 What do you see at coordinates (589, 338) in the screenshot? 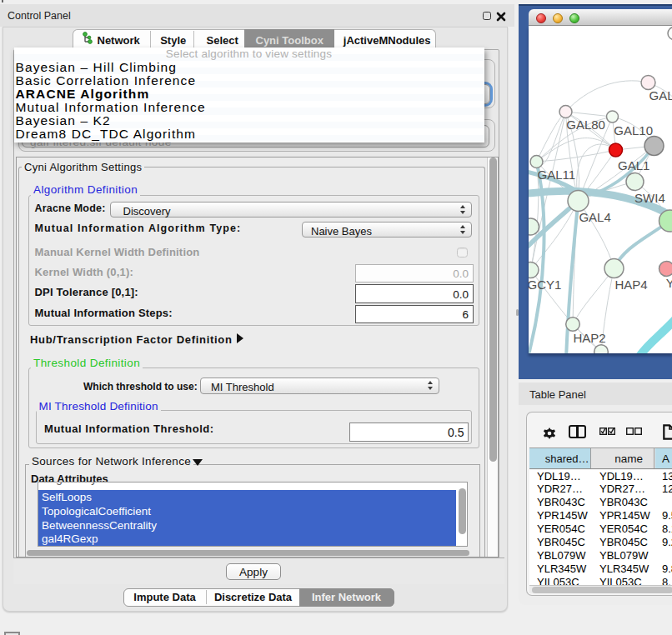
I see `svg-text: HAP2` at bounding box center [589, 338].